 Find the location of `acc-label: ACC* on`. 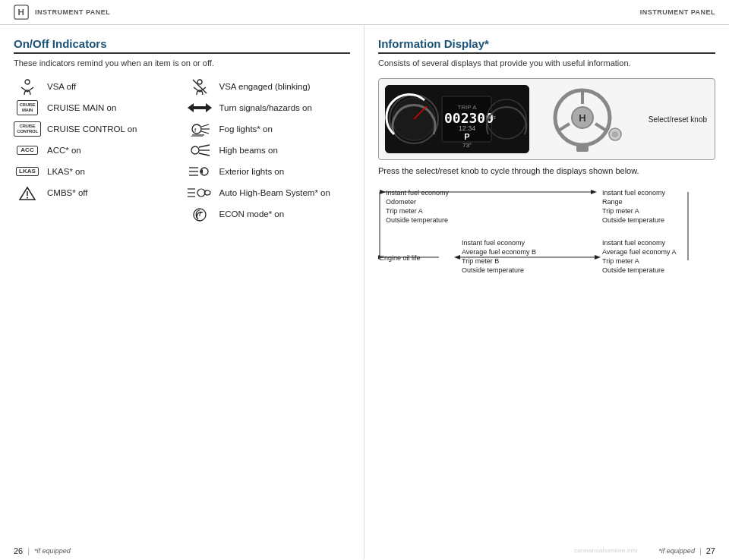

acc-label: ACC* on is located at coordinates (64, 150).